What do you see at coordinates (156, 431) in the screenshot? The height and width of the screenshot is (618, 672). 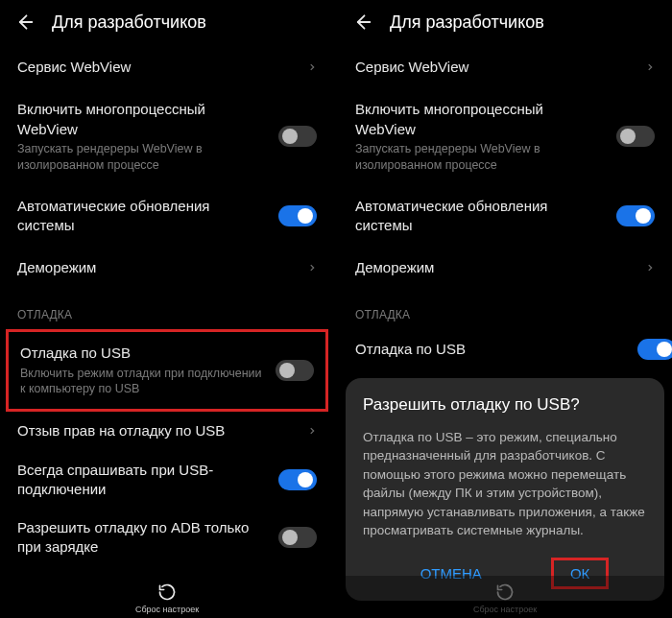 I see `row-label: Отзыв прав на отладку по USB` at bounding box center [156, 431].